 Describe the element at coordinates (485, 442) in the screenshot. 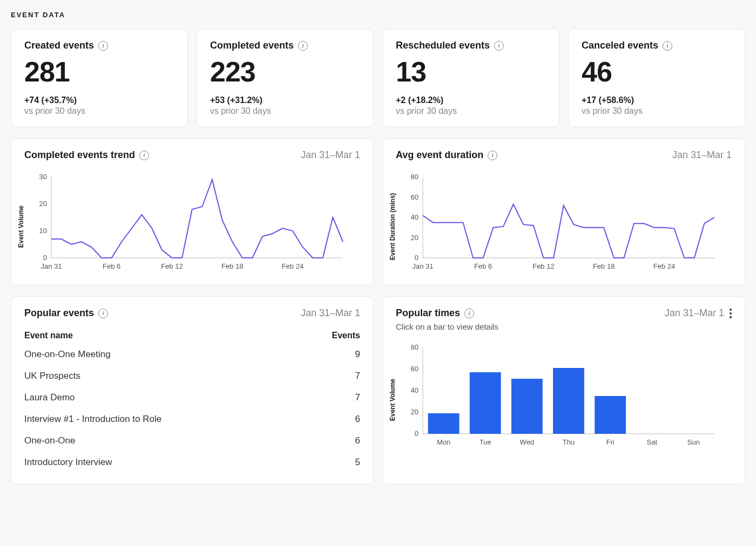

I see `svg-text: Tue` at that location.